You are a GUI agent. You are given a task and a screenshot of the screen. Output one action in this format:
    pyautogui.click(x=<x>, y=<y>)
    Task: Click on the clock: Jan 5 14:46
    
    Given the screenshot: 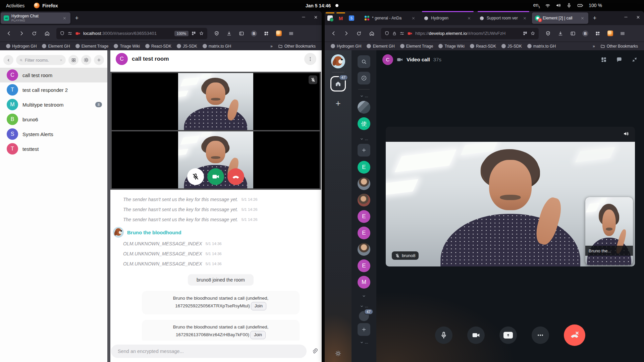 What is the action you would take?
    pyautogui.click(x=318, y=6)
    